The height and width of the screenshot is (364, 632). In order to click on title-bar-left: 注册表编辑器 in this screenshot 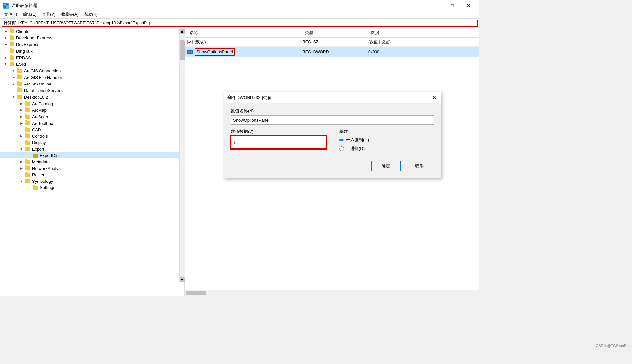, I will do `click(20, 6)`.